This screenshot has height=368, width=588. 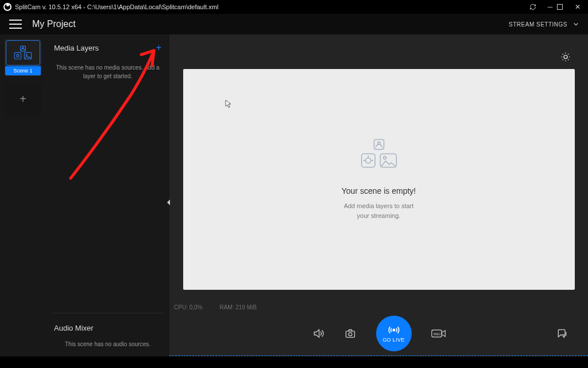 What do you see at coordinates (562, 334) in the screenshot?
I see `chat-button` at bounding box center [562, 334].